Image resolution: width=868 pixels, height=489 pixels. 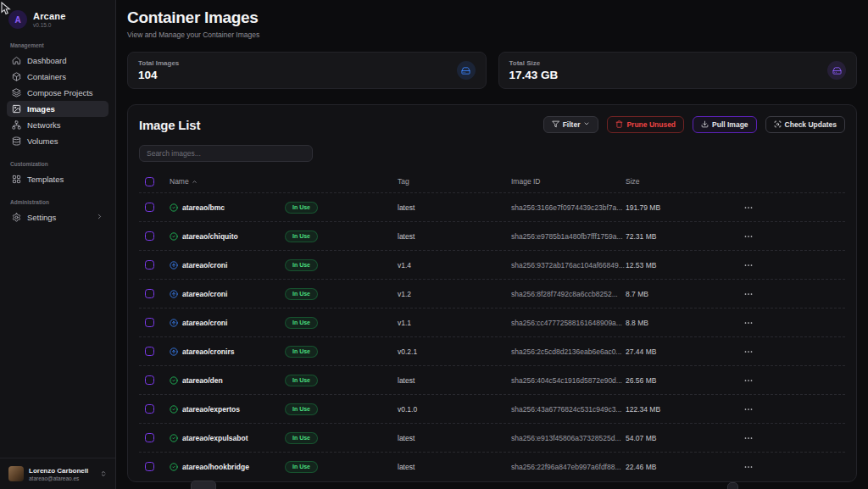 What do you see at coordinates (492, 293) in the screenshot?
I see `table-row: atareao/croni In Use v1.2 sha256:8f28f74…` at bounding box center [492, 293].